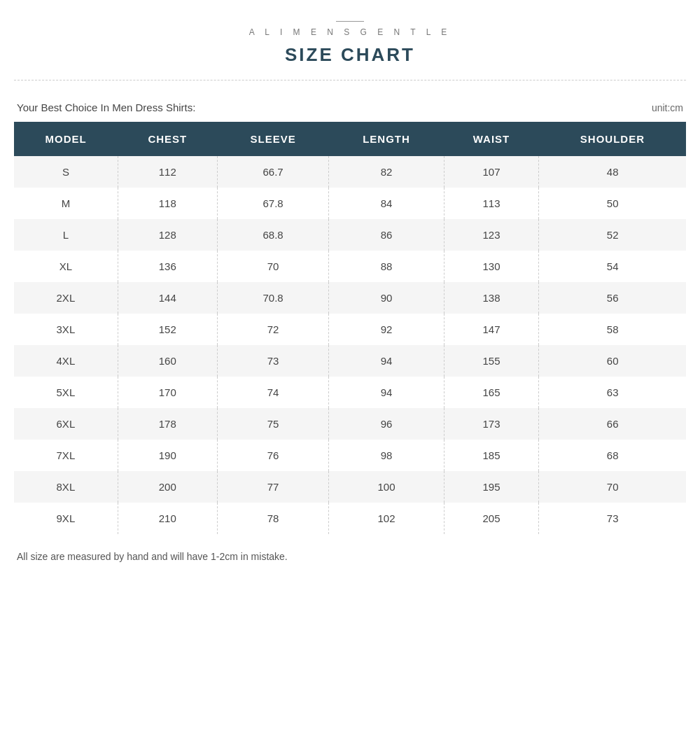 This screenshot has width=700, height=735. Describe the element at coordinates (167, 203) in the screenshot. I see `cell-chest: 118` at that location.